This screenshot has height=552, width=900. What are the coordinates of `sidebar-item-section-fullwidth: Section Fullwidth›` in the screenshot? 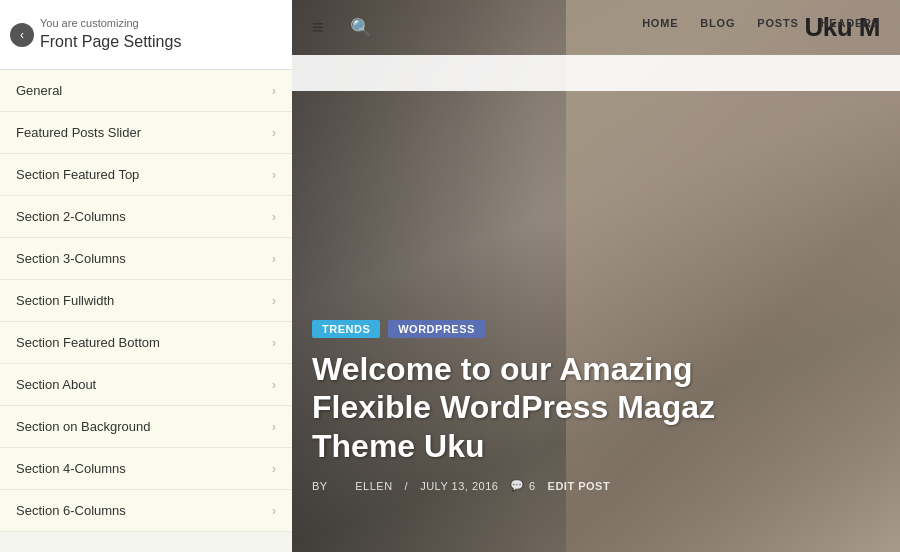 It's located at (146, 301).